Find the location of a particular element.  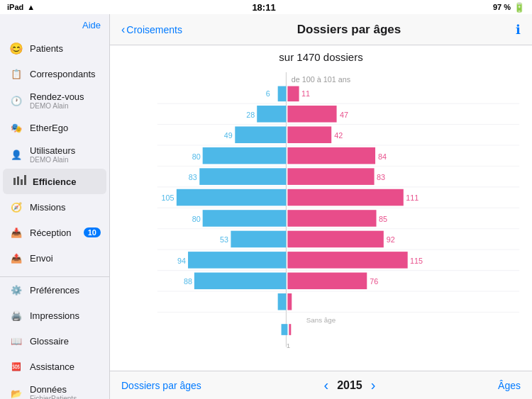

sidebar-item-donnees: 📂 Données FichierPatients is located at coordinates (55, 389).